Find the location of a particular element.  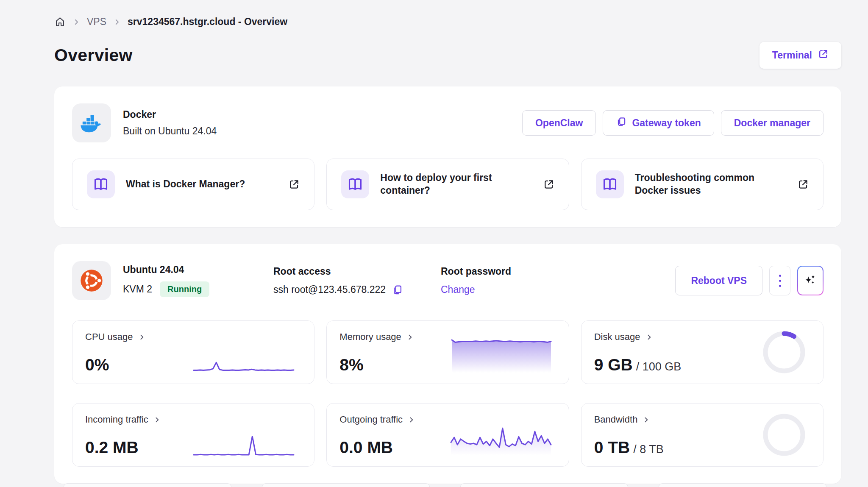

gateway-token-button-label: Gateway token is located at coordinates (666, 123).